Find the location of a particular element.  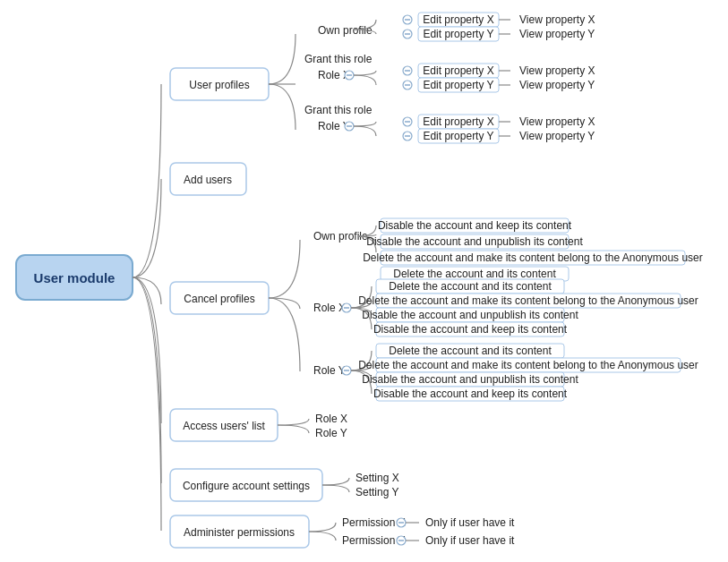

role-x-label-1: Grant this role is located at coordinates (338, 59).